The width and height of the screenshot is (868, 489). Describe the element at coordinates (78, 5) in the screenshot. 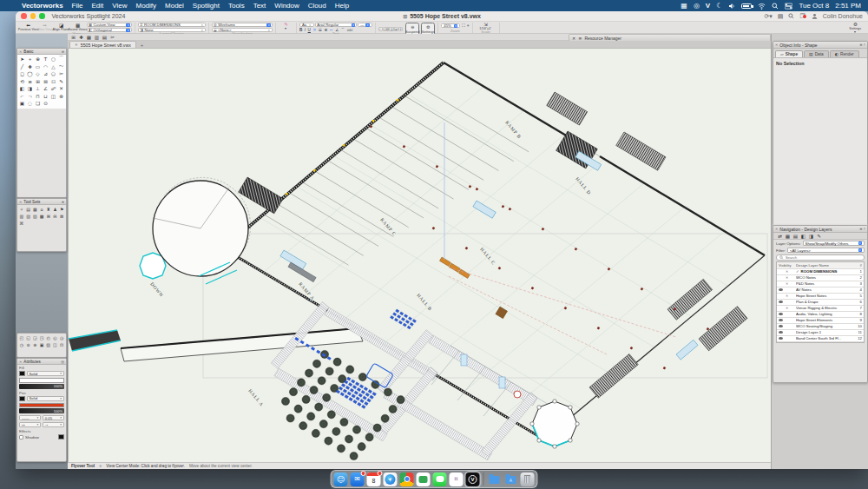

I see `menu-file: File` at that location.